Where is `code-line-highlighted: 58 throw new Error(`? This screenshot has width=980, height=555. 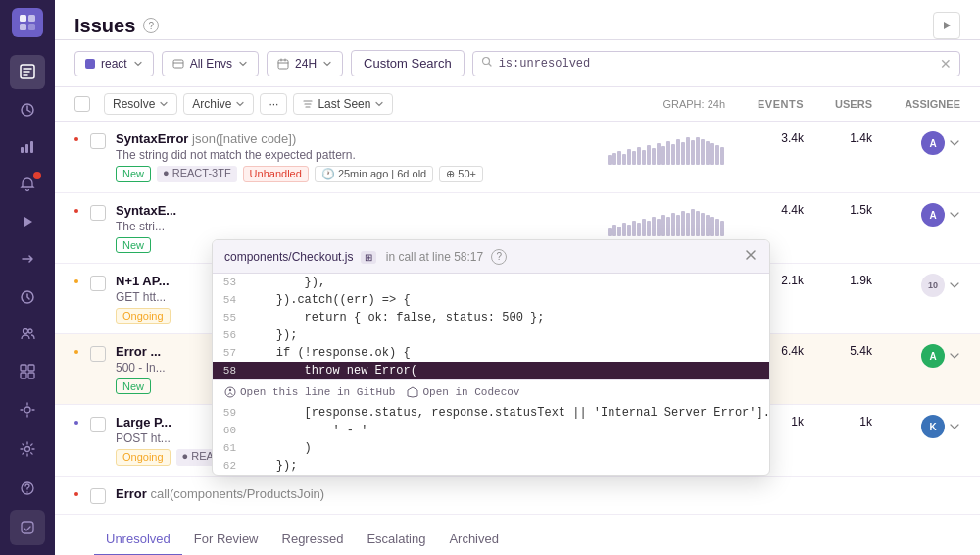 code-line-highlighted: 58 throw new Error( is located at coordinates (491, 371).